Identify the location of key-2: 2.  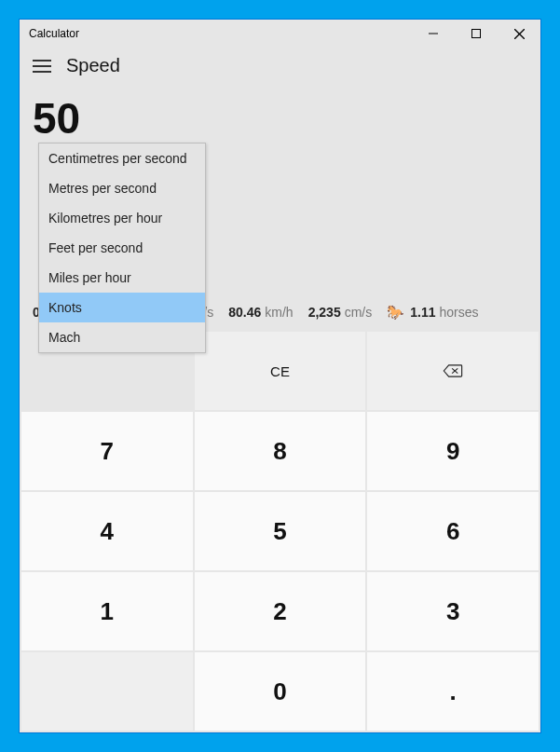
(280, 611).